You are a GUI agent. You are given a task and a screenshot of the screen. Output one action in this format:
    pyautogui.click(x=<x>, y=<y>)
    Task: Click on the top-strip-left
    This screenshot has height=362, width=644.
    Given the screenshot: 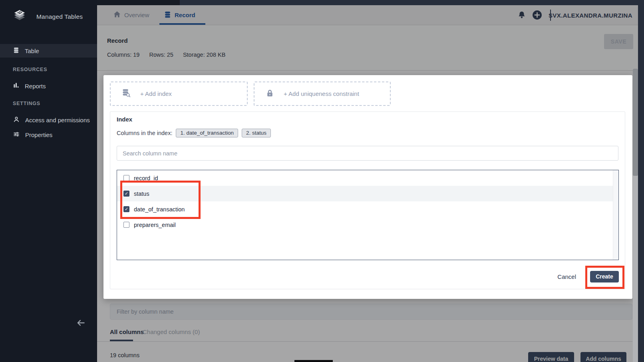 What is the action you would take?
    pyautogui.click(x=138, y=2)
    